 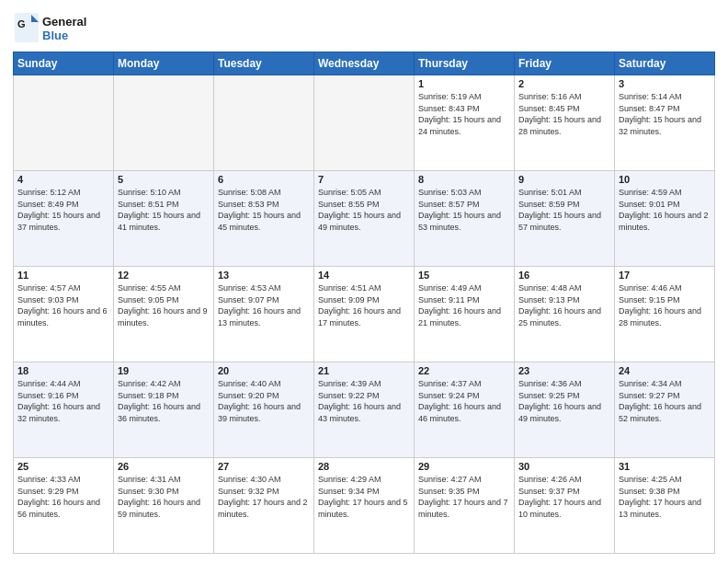 What do you see at coordinates (364, 371) in the screenshot?
I see `day-number: 21` at bounding box center [364, 371].